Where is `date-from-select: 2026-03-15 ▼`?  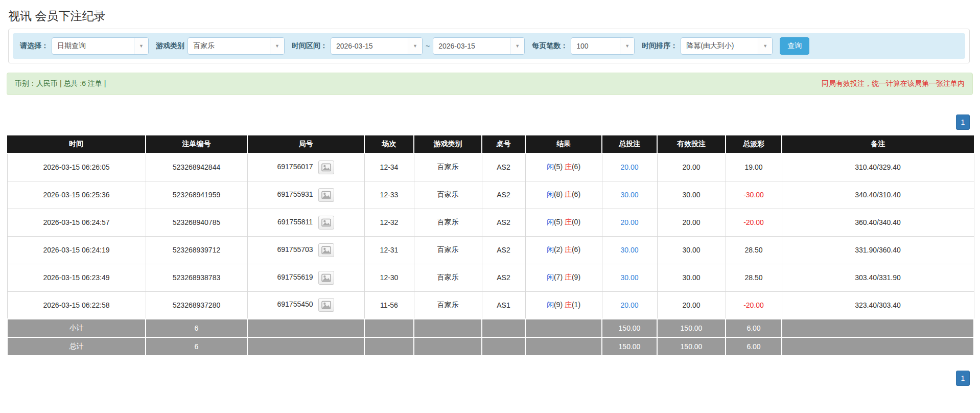
date-from-select: 2026-03-15 ▼ is located at coordinates (377, 46).